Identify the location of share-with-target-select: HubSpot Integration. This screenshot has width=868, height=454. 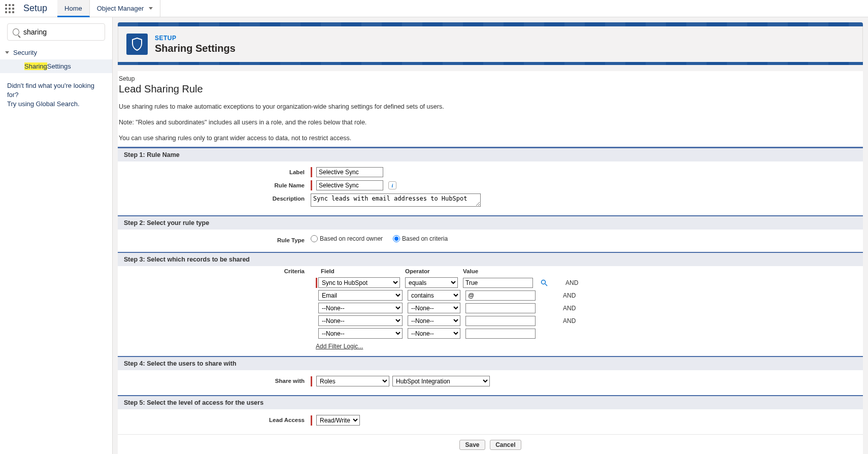
(441, 381).